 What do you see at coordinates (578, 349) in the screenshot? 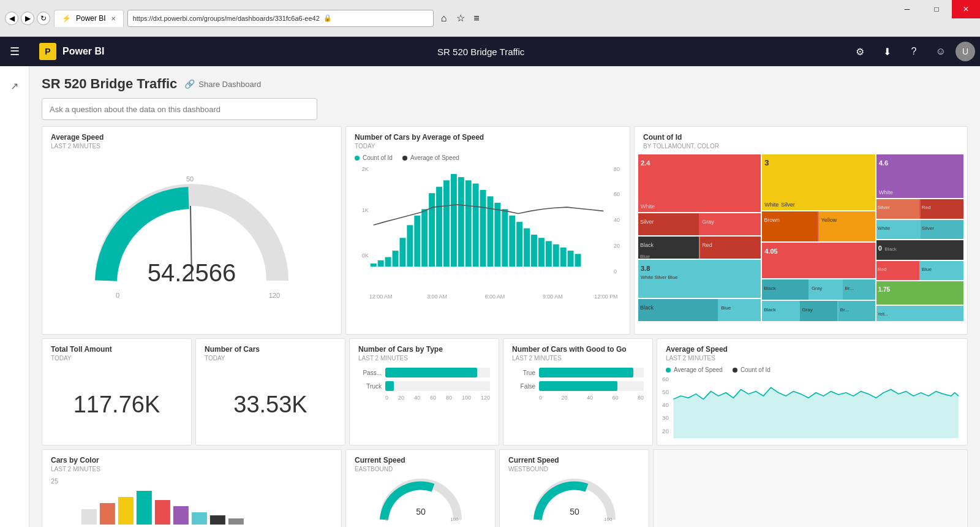
I see `tile-title: Number of Cars with Good to Go` at bounding box center [578, 349].